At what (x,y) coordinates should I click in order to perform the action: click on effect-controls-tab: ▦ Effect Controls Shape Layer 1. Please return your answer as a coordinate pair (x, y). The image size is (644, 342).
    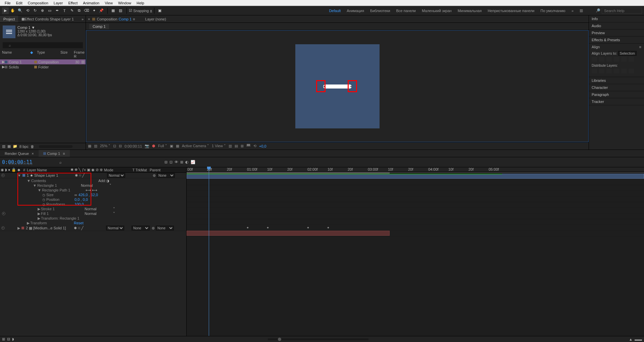
    Looking at the image, I should click on (48, 19).